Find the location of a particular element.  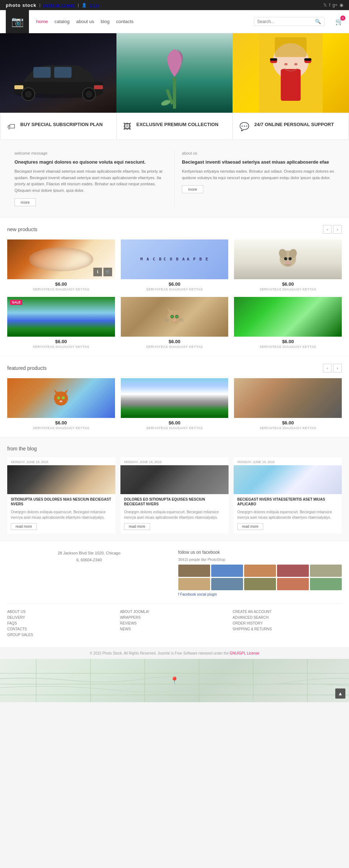

welcome-label: welcome message is located at coordinates (91, 153).